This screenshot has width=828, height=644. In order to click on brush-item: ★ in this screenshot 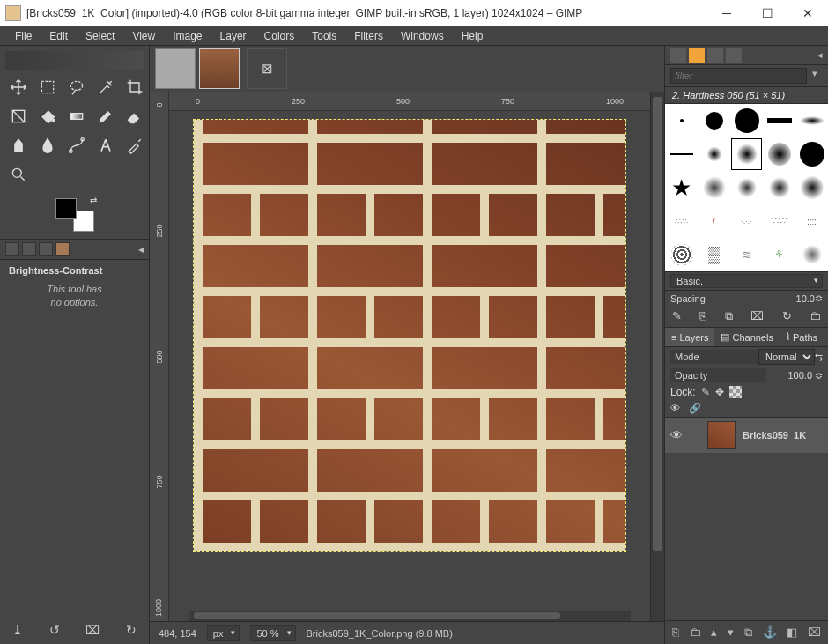, I will do `click(682, 188)`.